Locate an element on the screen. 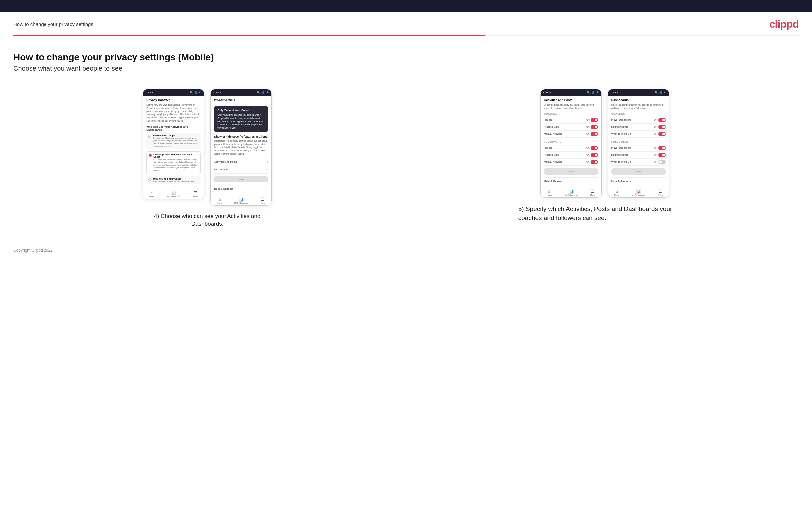 This screenshot has height=507, width=812. option-everyone: Everyone on Clippd Everyone on Clippd ca… is located at coordinates (173, 141).